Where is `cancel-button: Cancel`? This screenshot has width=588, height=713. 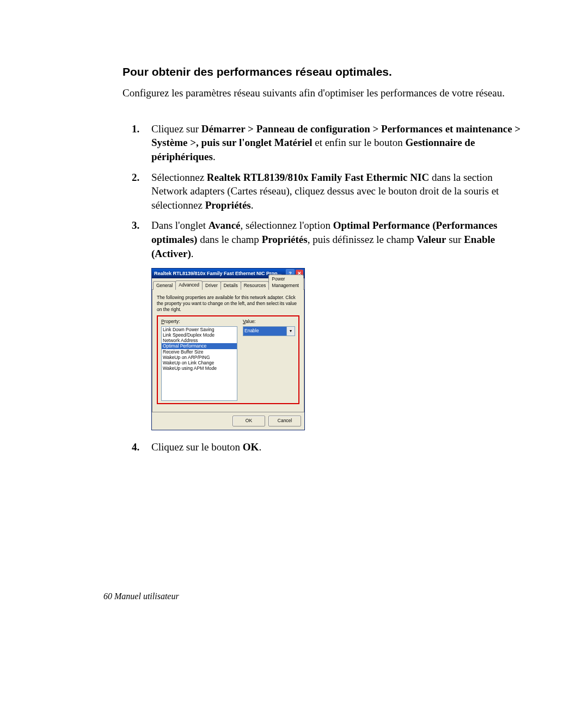 cancel-button: Cancel is located at coordinates (285, 421).